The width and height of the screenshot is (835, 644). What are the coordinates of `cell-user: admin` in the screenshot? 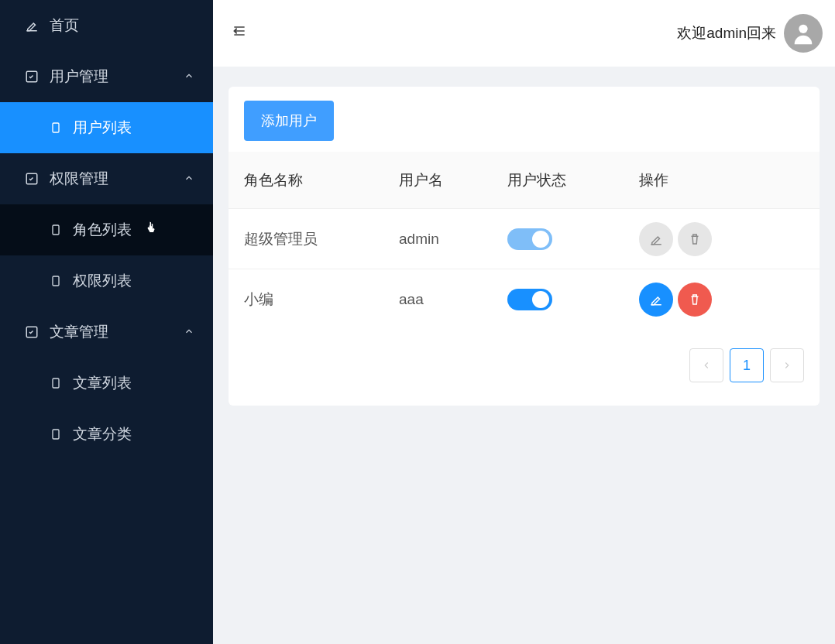 It's located at (453, 239).